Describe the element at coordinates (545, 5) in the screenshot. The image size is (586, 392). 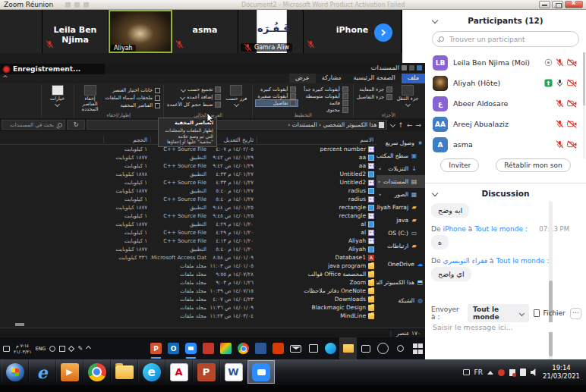
I see `minimize-button` at that location.